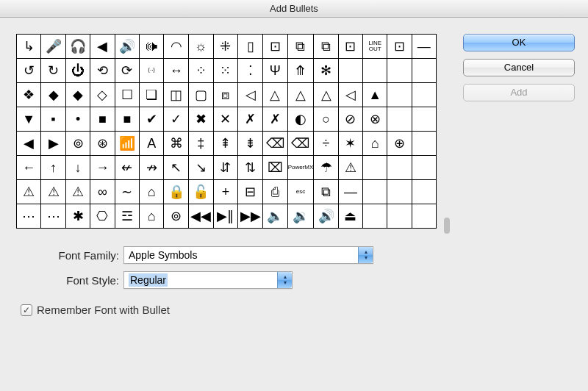 Image resolution: width=588 pixels, height=391 pixels. Describe the element at coordinates (78, 144) in the screenshot. I see `symbol-cell: ⊚` at that location.